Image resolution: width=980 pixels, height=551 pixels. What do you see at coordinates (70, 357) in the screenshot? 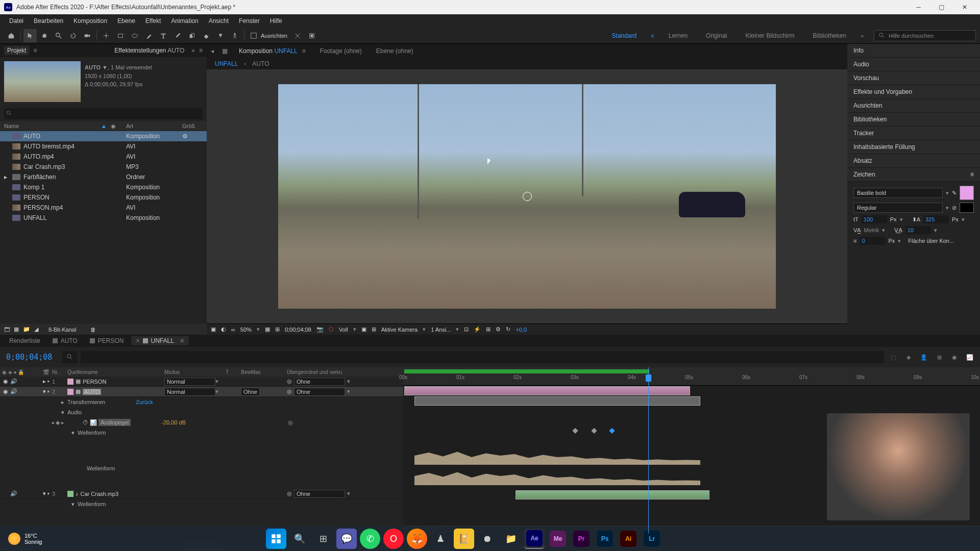
I see `timeline-search` at bounding box center [70, 357].